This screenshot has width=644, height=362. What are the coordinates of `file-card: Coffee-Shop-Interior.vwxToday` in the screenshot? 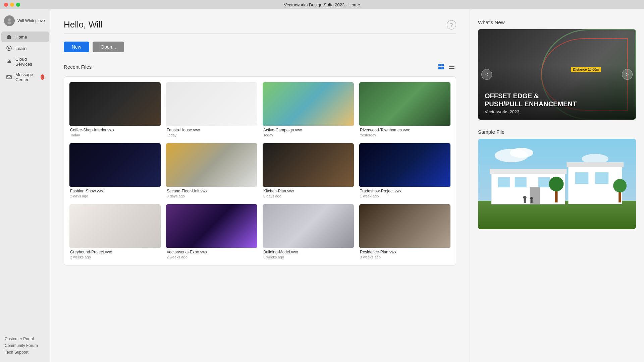 It's located at (115, 110).